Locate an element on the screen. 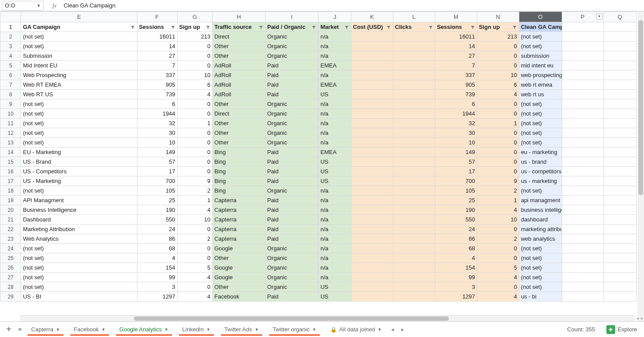  row-header: 16 is located at coordinates (10, 172).